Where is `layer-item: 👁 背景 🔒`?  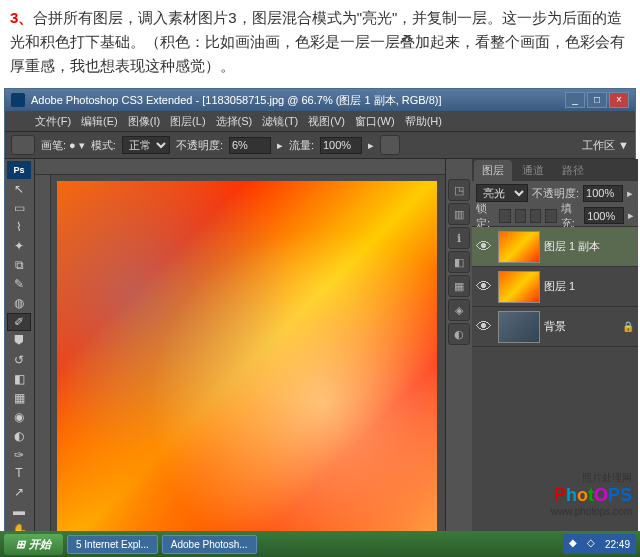
layer-item: 👁 背景 🔒 is located at coordinates (555, 327).